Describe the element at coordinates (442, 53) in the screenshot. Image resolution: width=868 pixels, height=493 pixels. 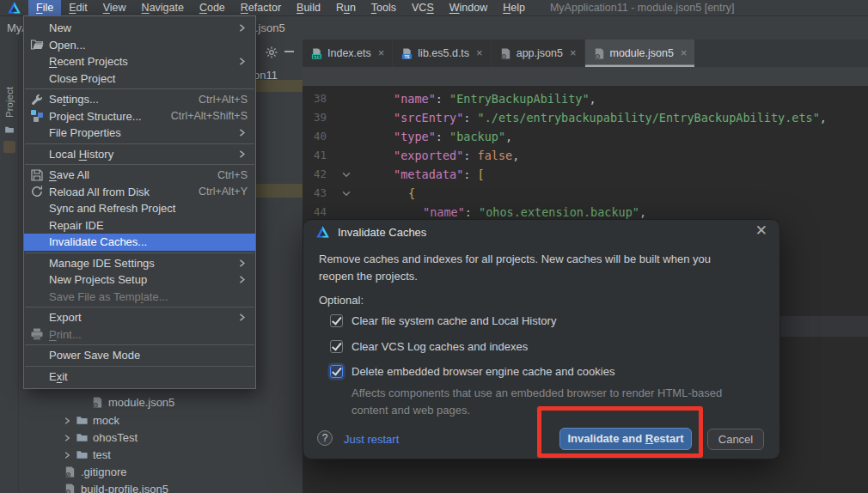
I see `tab-lib-es5-d-ts: TSlib.es5.d.ts×` at that location.